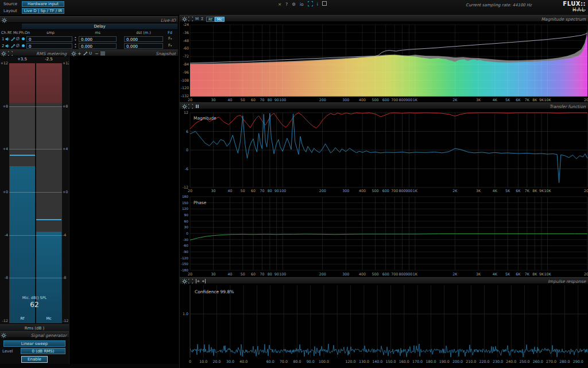 Image resolution: width=588 pixels, height=368 pixels. I want to click on add-snapshot-icon: +, so click(79, 53).